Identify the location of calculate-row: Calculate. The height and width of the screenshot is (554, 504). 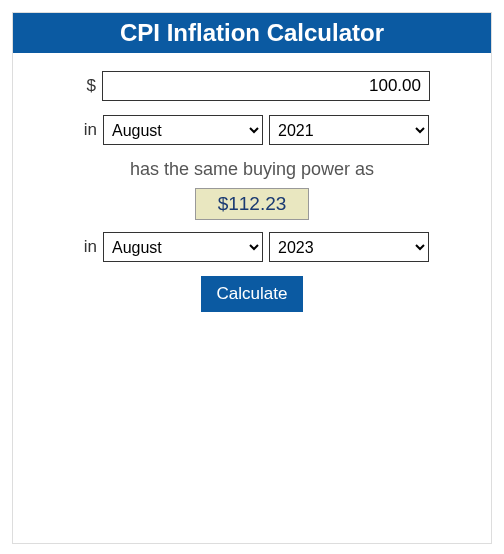
(252, 294).